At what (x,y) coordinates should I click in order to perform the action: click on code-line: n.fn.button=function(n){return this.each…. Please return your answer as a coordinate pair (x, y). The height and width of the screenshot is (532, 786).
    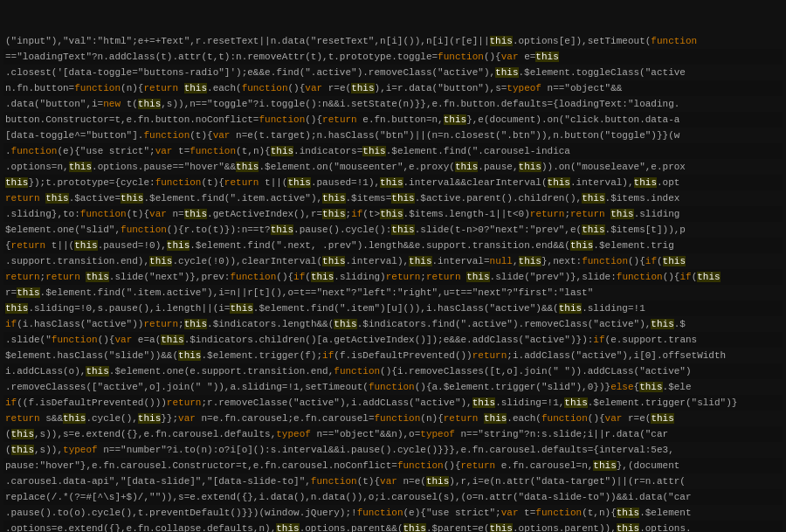
    Looking at the image, I should click on (393, 88).